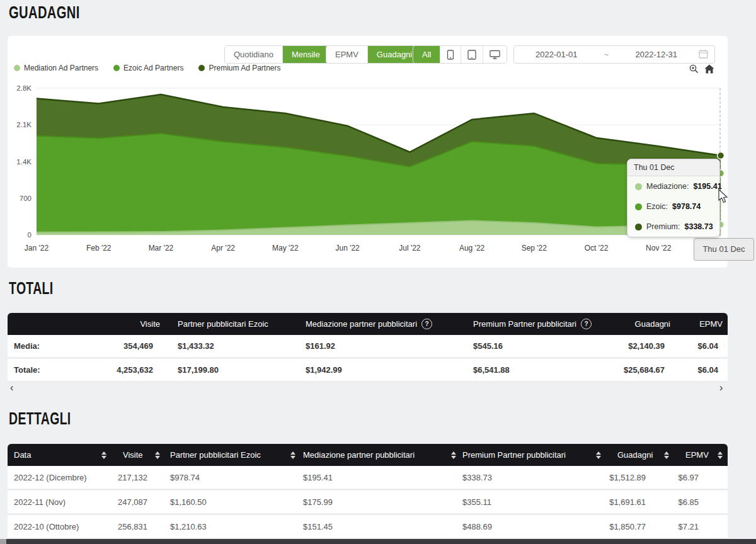 The height and width of the screenshot is (544, 756). What do you see at coordinates (368, 371) in the screenshot?
I see `table-row: Totale:4,253,632$17,199.80$1,942.99$6,54…` at bounding box center [368, 371].